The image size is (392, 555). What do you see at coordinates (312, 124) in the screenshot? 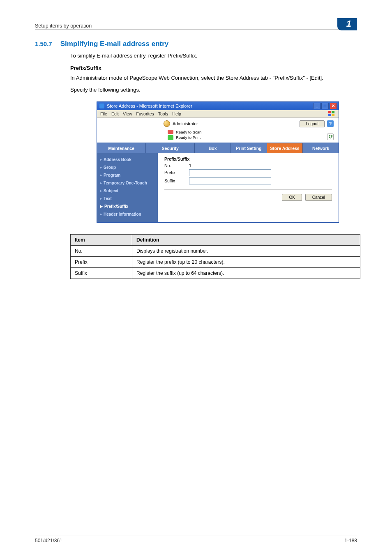
I see `logout-button: Logout` at bounding box center [312, 124].